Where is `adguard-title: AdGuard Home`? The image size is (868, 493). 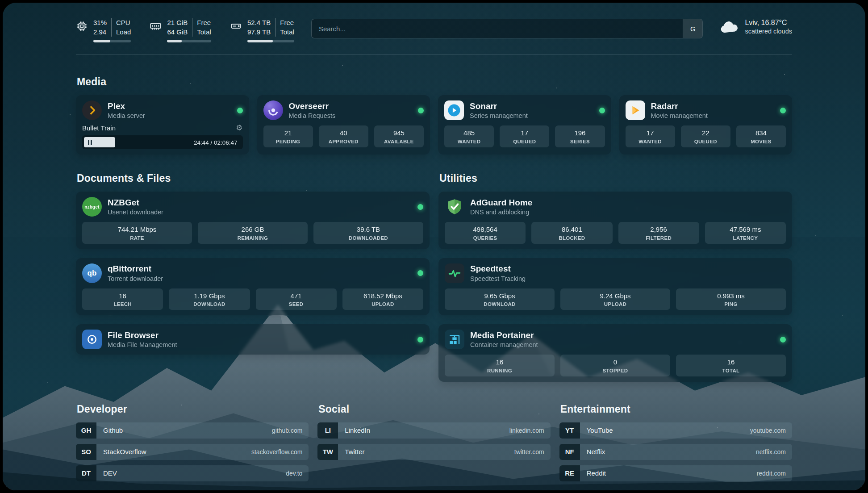
adguard-title: AdGuard Home is located at coordinates (628, 203).